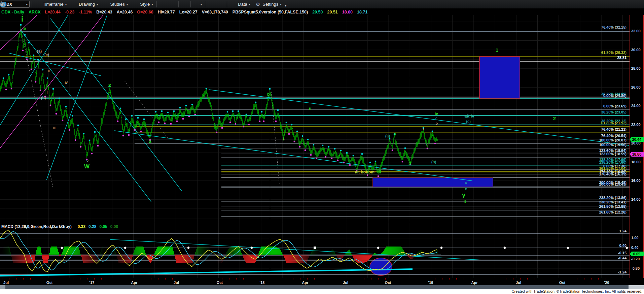 This screenshot has width=644, height=294. Describe the element at coordinates (636, 69) in the screenshot. I see `price-axis-tick: 28.00` at that location.